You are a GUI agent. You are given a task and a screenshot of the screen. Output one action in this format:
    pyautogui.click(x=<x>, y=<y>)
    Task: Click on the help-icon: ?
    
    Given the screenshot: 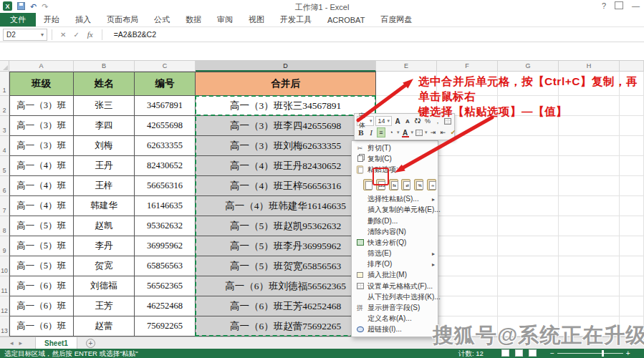 What is the action you would take?
    pyautogui.click(x=604, y=6)
    